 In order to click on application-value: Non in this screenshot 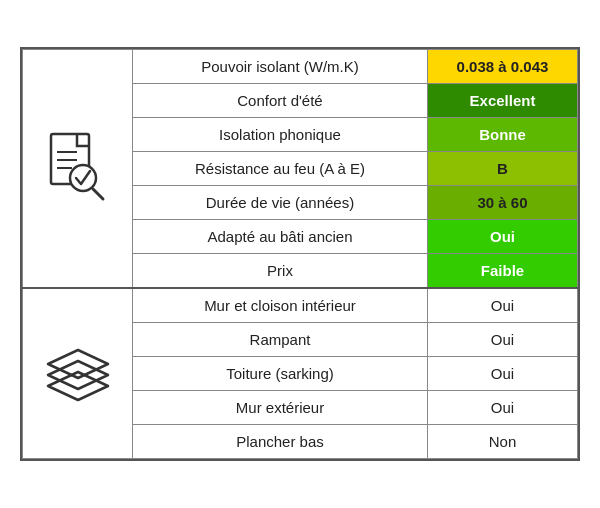, I will do `click(503, 442)`.